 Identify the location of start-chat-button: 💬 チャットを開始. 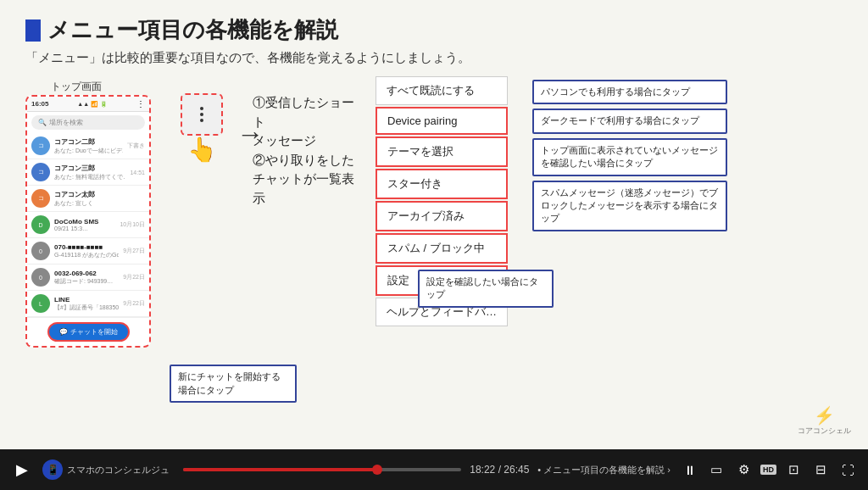
(88, 332).